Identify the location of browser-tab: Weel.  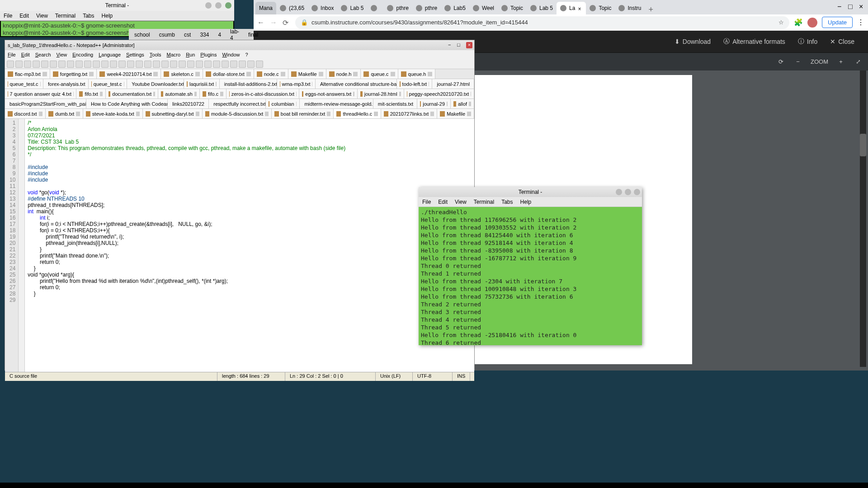
(484, 8).